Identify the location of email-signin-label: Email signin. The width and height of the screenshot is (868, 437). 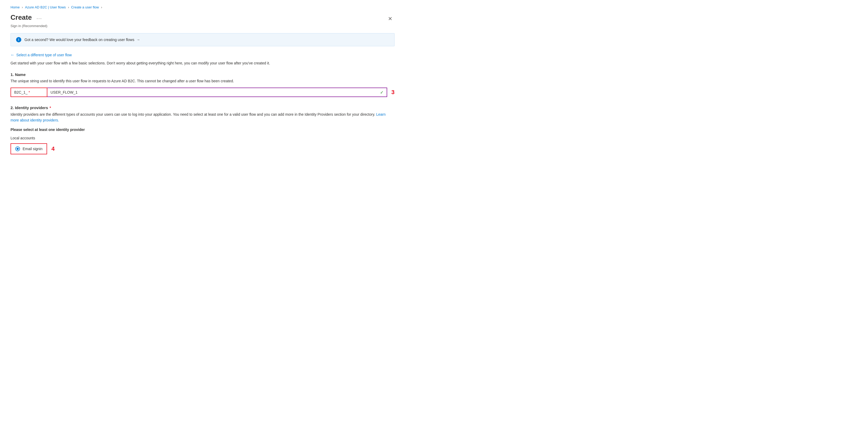
(32, 149).